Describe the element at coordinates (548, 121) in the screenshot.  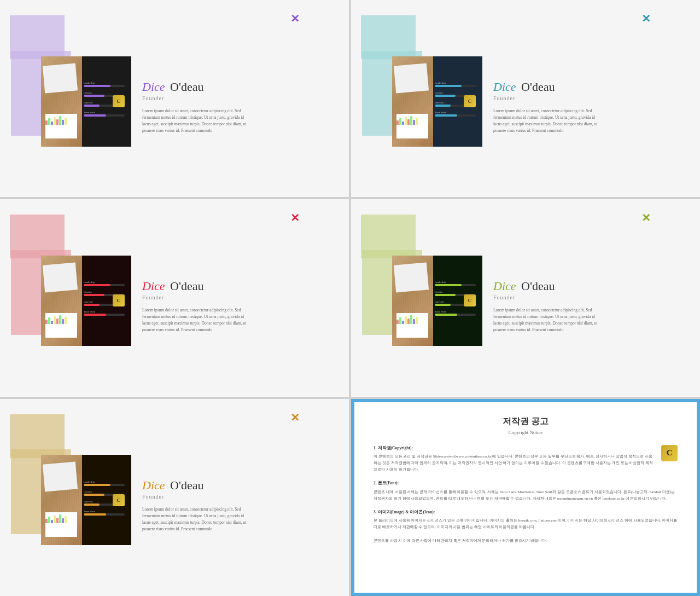
I see `slide-body-2: Lorem ipsum dolor sit amet, consectetur …` at that location.